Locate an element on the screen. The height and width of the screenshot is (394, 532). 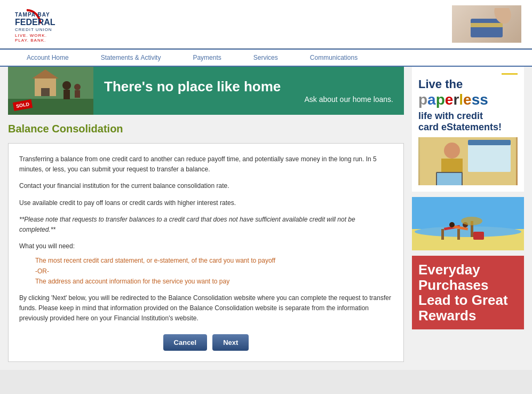
page-header: TAMPA BAY FEDERAL CREDIT UNION LIVE. WOR… is located at coordinates (266, 25).